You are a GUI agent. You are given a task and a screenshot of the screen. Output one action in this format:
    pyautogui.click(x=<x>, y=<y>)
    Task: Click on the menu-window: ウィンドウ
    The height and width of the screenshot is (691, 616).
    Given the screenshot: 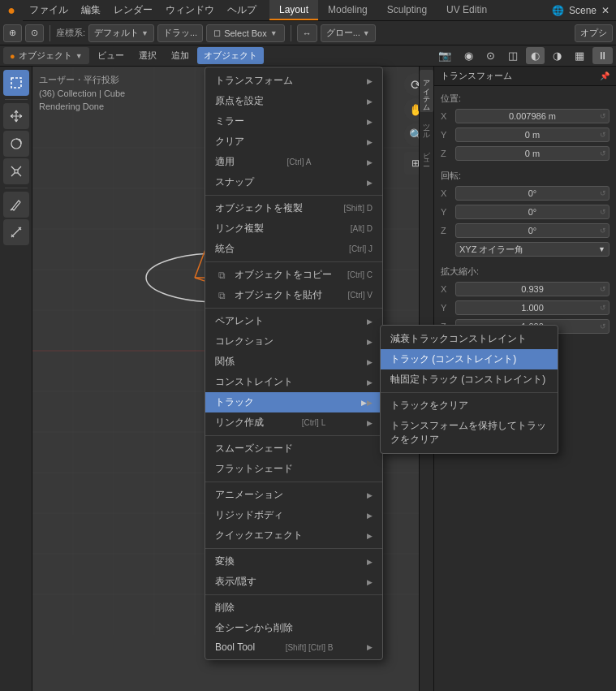 What is the action you would take?
    pyautogui.click(x=190, y=10)
    